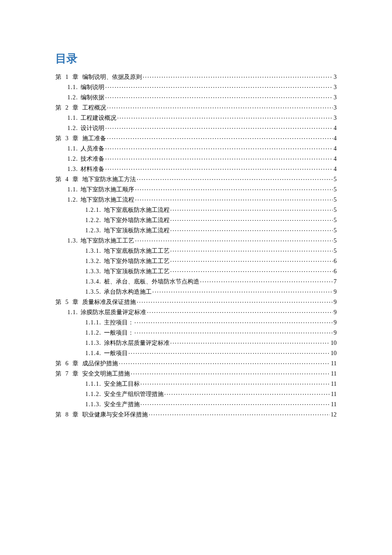  I want to click on toc-entry: 1.1.2.一般项目：9, so click(196, 334).